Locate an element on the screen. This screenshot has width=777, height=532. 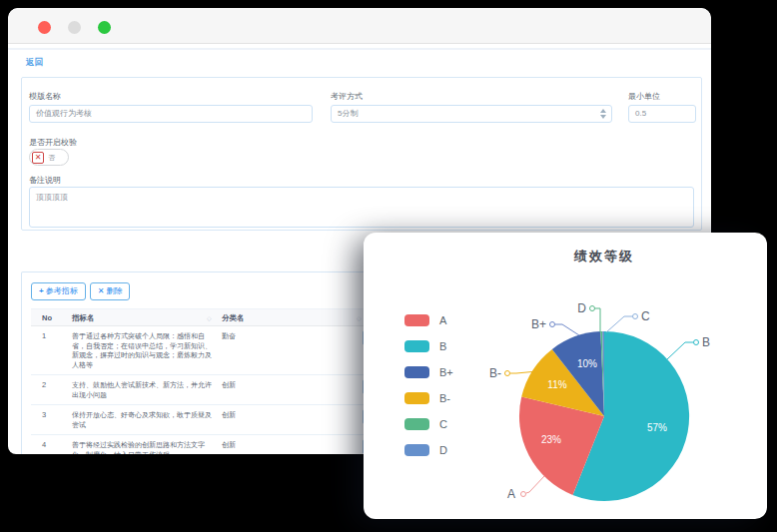
category-name: 勤奋 is located at coordinates (229, 336).